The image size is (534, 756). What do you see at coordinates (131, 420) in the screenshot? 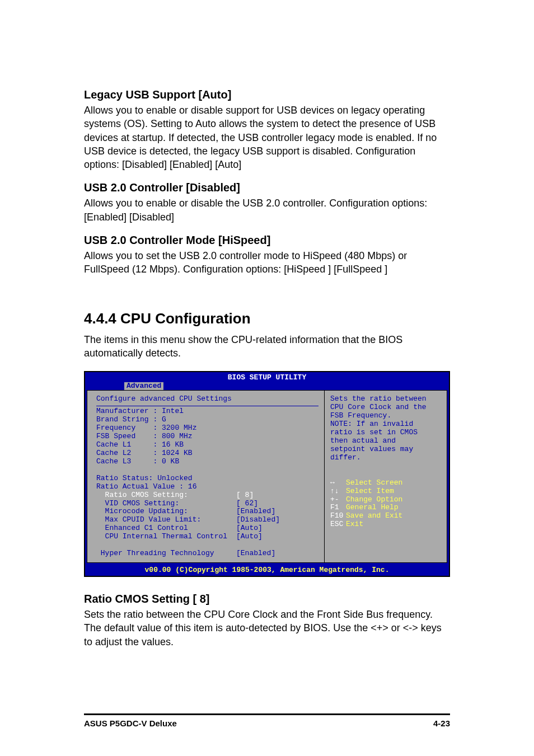
I see `bios-info-1: Brand String : G` at bounding box center [131, 420].